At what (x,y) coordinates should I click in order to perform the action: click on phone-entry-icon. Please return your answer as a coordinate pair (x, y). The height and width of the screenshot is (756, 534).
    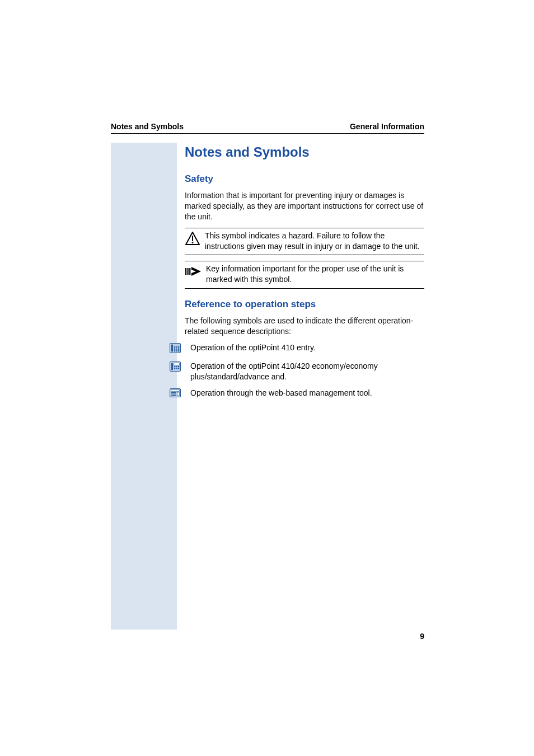
    Looking at the image, I should click on (175, 349).